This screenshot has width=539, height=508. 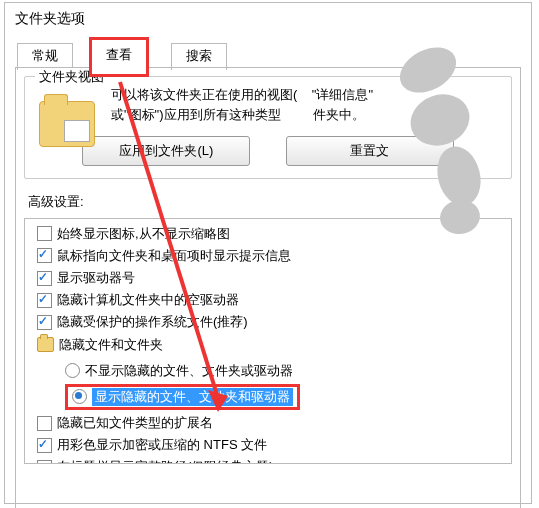 I want to click on list-item: 不显示隐藏的文件、文件夹或驱动器, so click(x=286, y=371).